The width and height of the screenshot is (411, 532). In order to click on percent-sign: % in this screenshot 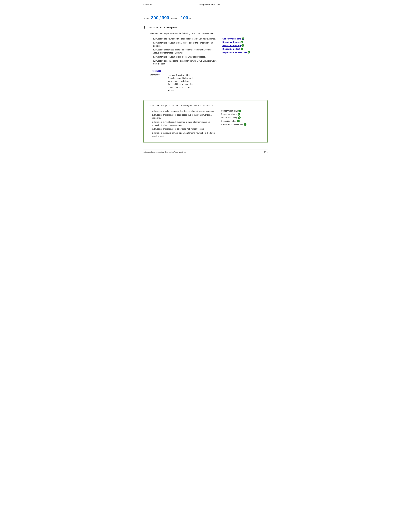, I will do `click(190, 19)`.